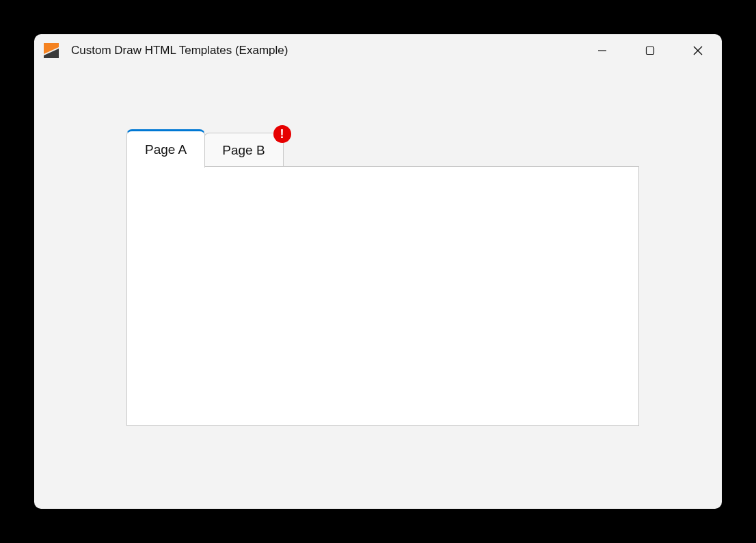  I want to click on maximize-button, so click(650, 51).